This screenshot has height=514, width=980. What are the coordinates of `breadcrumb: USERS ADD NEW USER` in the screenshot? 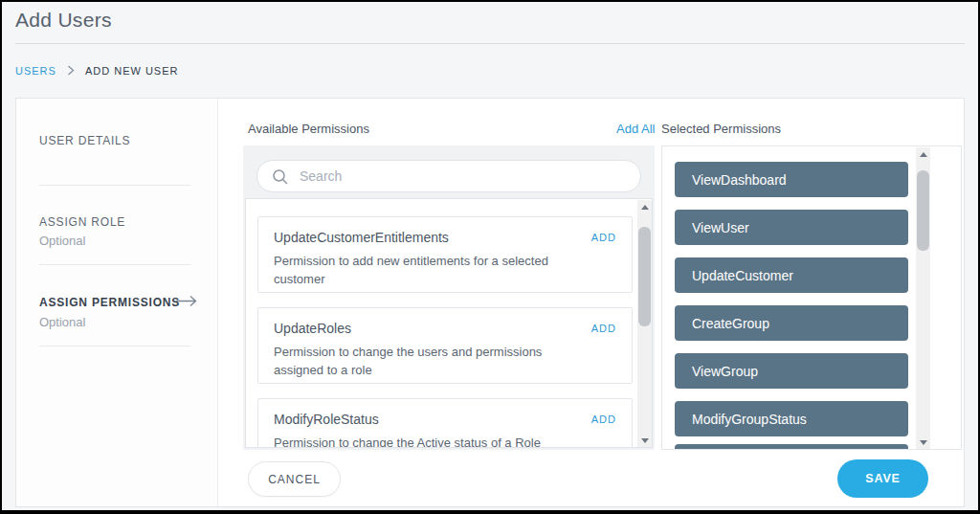 It's located at (97, 71).